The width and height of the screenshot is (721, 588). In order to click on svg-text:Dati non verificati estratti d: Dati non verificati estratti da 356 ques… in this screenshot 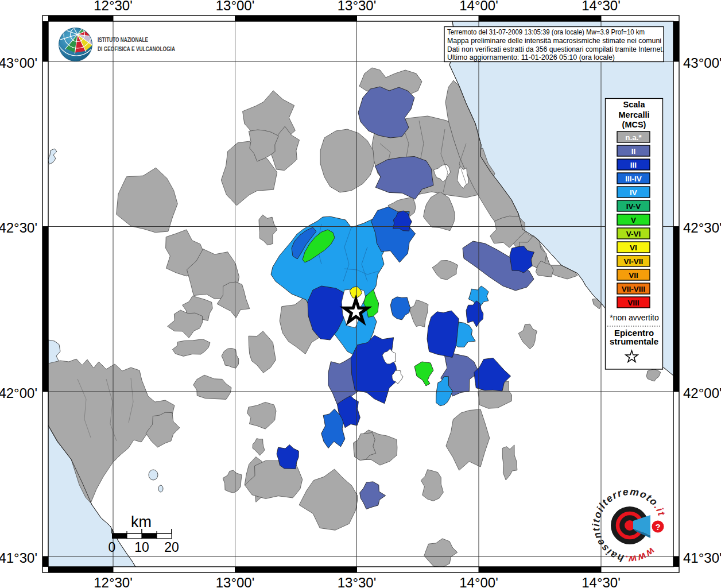, I will do `click(556, 49)`.